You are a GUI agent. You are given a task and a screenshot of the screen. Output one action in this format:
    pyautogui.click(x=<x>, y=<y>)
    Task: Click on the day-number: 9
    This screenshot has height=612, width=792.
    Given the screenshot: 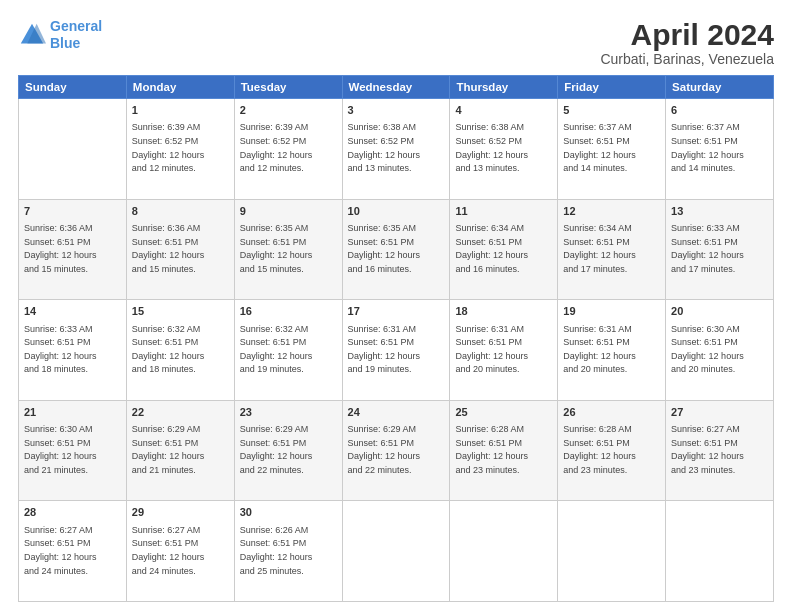 What is the action you would take?
    pyautogui.click(x=288, y=212)
    